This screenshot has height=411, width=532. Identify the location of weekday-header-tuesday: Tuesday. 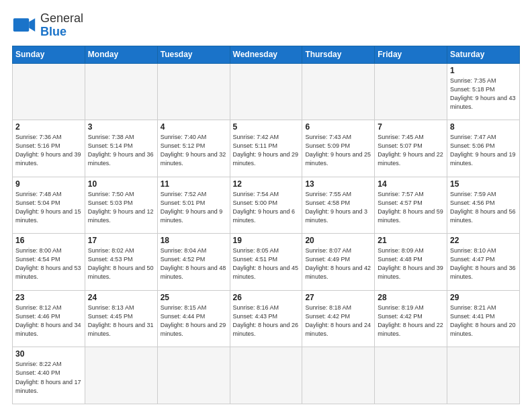
(193, 54).